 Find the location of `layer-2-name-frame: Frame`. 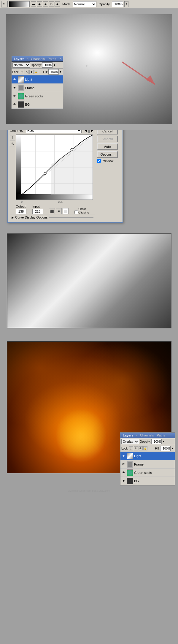

layer-2-name-frame: Frame is located at coordinates (154, 464).